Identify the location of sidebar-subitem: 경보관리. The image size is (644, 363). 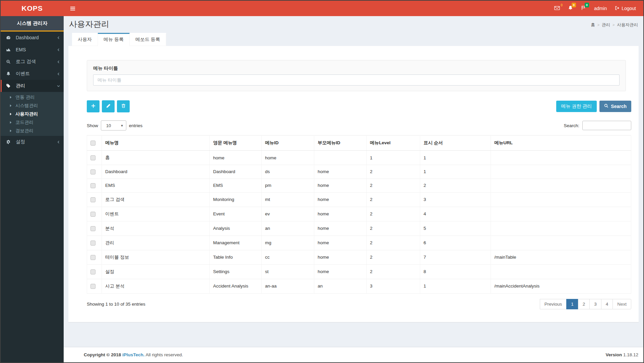
(32, 131).